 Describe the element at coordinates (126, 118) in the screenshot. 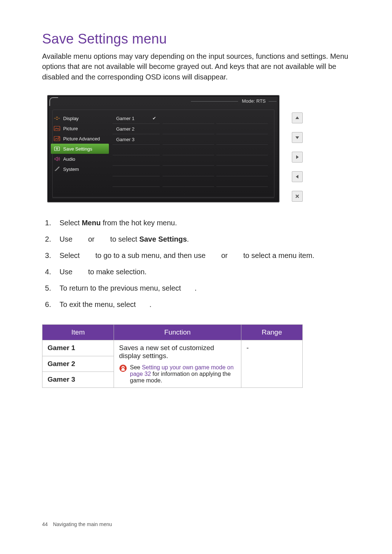

I see `submenu-label: Gamer 1` at that location.